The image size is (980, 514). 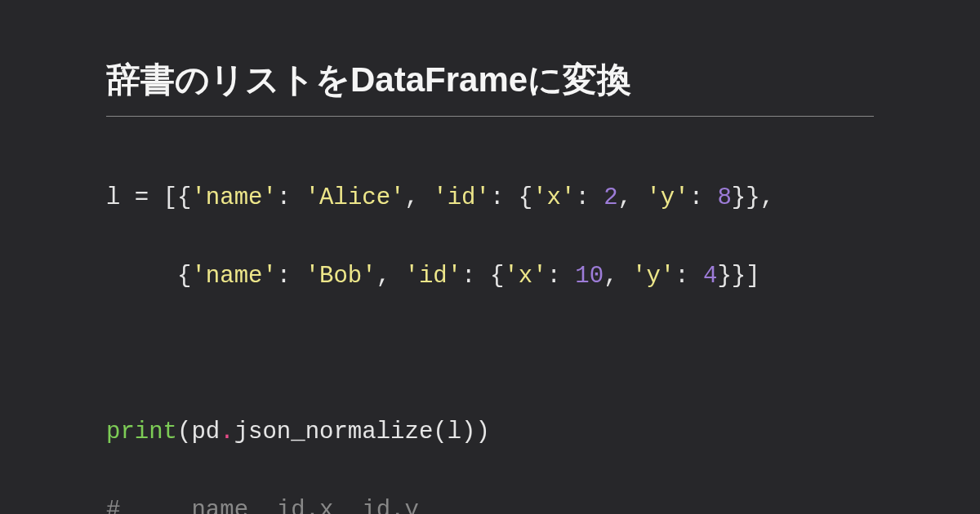 What do you see at coordinates (142, 432) in the screenshot?
I see `function-call: print` at bounding box center [142, 432].